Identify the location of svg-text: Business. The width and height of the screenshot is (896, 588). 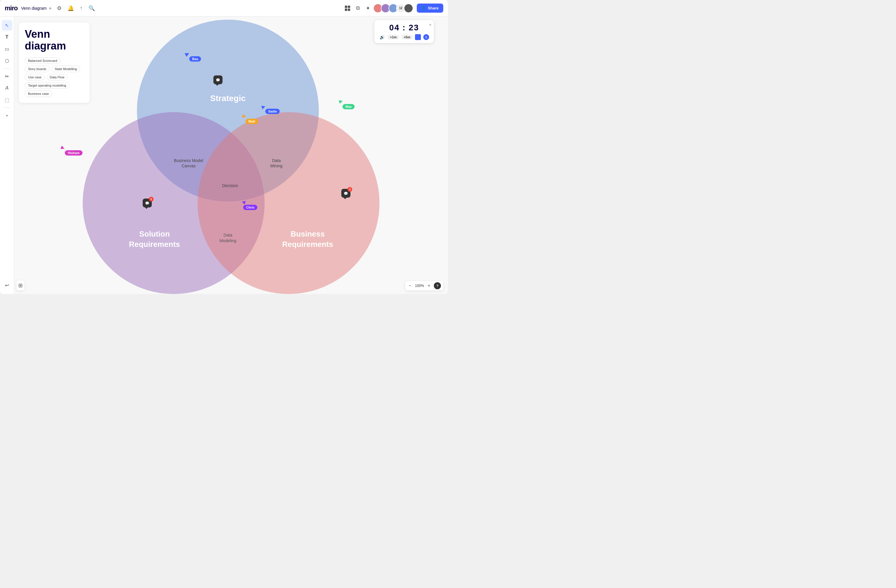
(308, 234).